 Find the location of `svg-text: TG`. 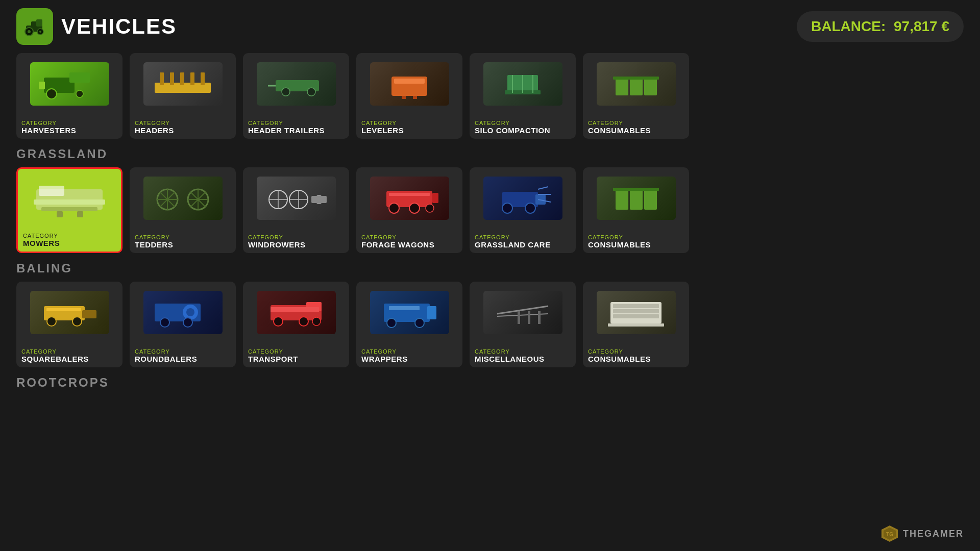

svg-text: TG is located at coordinates (890, 535).